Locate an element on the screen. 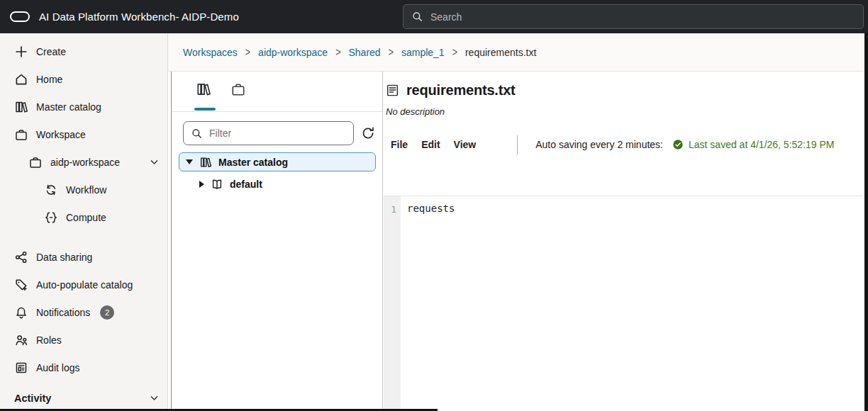  sidebar-item-home: Home is located at coordinates (84, 79).